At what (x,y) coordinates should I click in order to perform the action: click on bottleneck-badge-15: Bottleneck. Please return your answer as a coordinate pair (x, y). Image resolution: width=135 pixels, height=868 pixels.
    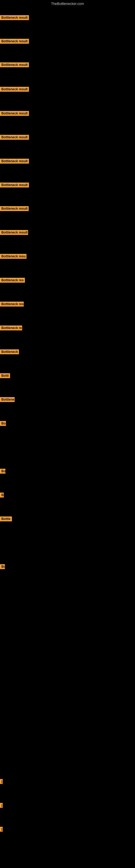
    Looking at the image, I should click on (9, 352).